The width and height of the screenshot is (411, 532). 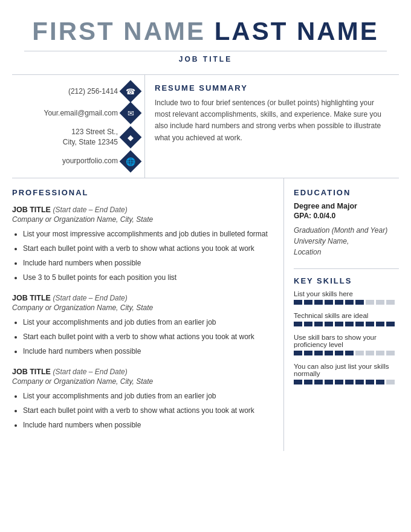 What do you see at coordinates (131, 161) in the screenshot?
I see `web-icon: 🌐` at bounding box center [131, 161].